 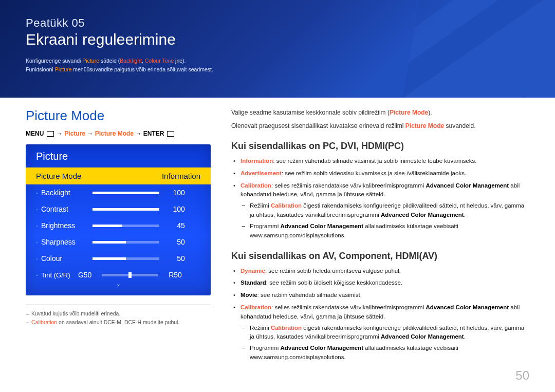 I want to click on footnote-2: ‒Calibration on saadaval ainult DCE-M, D…, so click(x=118, y=323).